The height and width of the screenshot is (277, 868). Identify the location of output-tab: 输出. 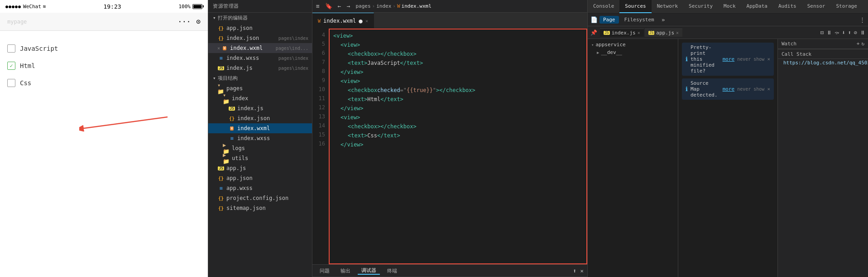
(345, 271).